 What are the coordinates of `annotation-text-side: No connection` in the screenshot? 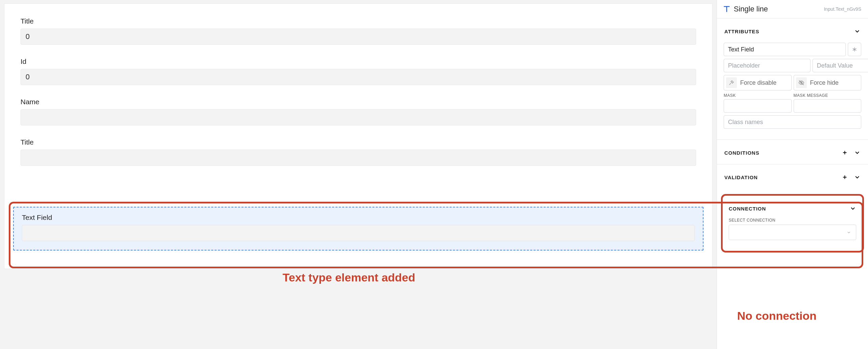 It's located at (777, 316).